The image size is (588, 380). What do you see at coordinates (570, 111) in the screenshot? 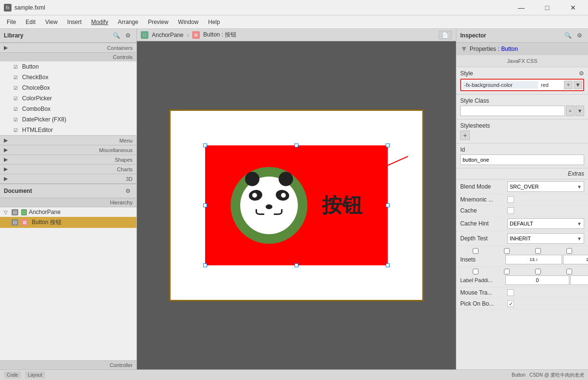
I see `style-class-plus-button: +` at bounding box center [570, 111].